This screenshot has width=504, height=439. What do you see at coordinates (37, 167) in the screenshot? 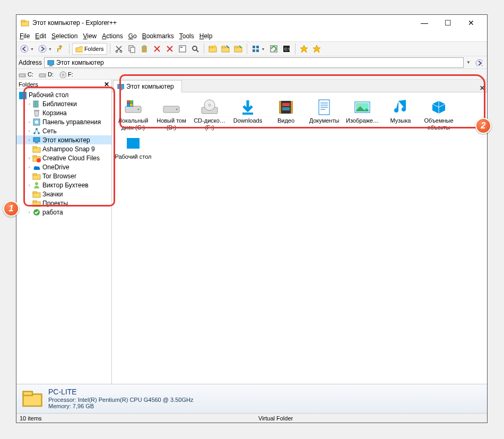
I see `onedrive-icon` at bounding box center [37, 167].